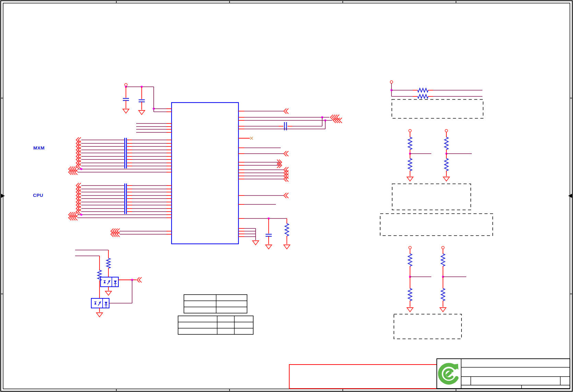 The width and height of the screenshot is (573, 392). Describe the element at coordinates (430, 293) in the screenshot. I see `pullup-dividers-lower` at that location.